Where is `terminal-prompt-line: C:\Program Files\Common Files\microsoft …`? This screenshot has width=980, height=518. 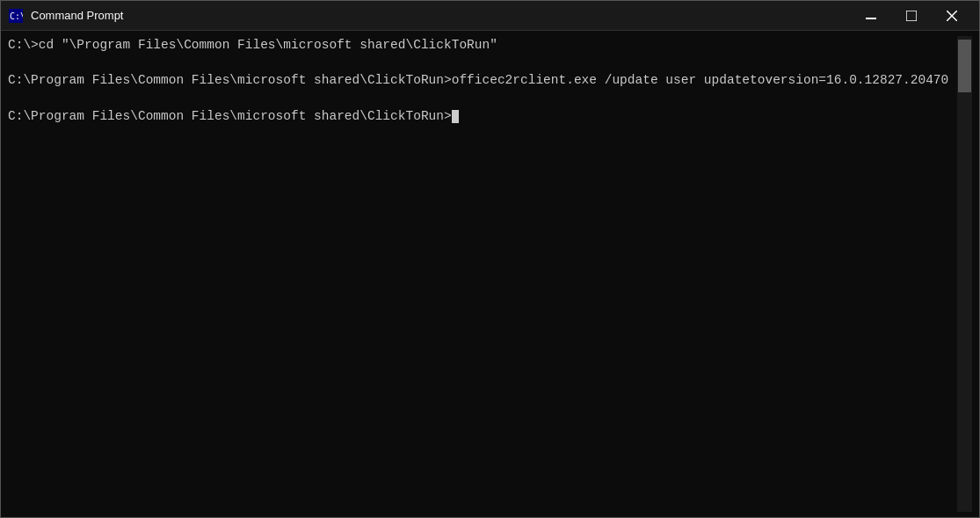
terminal-prompt-line: C:\Program Files\Common Files\microsoft … is located at coordinates (483, 116).